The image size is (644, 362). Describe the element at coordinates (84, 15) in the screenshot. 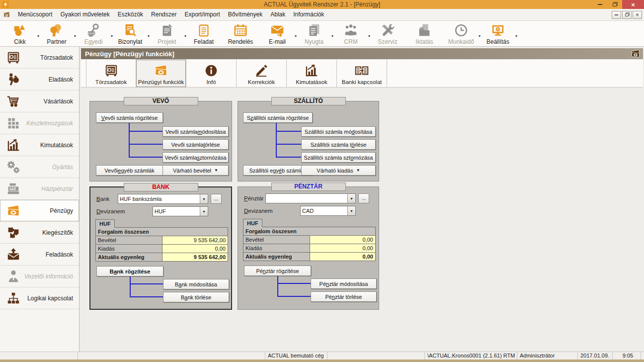

I see `menu-item-gyakori-muveletek: Gyakori műveletek` at that location.